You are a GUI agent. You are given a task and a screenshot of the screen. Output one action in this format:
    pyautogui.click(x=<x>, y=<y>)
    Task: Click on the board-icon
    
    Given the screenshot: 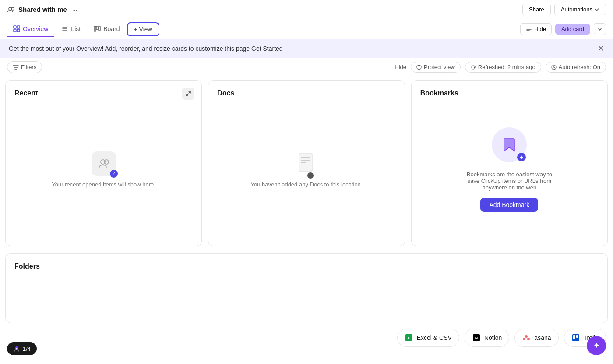 What is the action you would take?
    pyautogui.click(x=97, y=29)
    